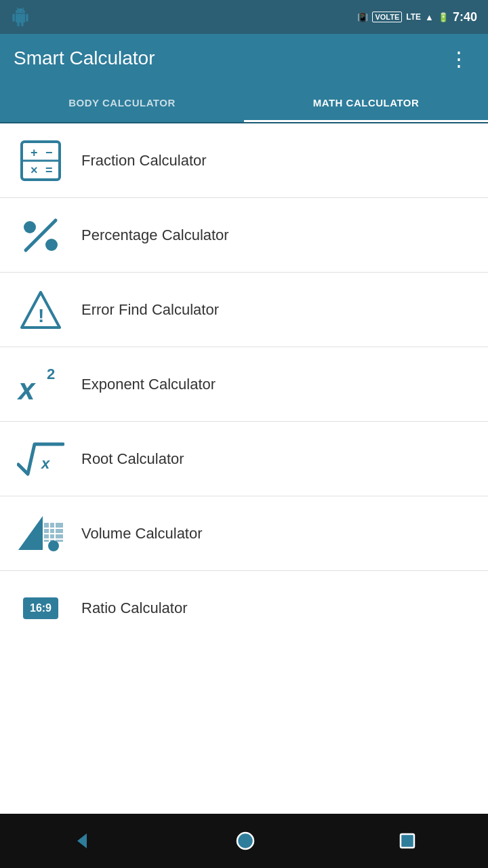  What do you see at coordinates (244, 384) in the screenshot?
I see `list-item-exponent: x 2 Exponent Calculator` at bounding box center [244, 384].